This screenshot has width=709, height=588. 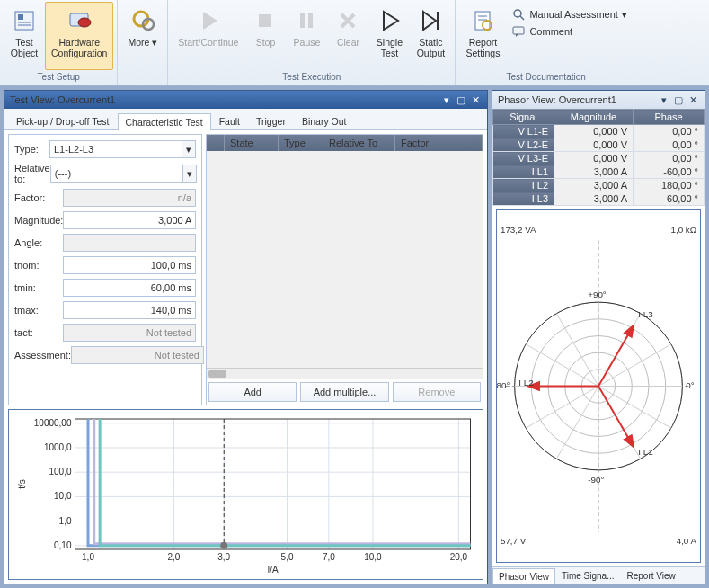 I want to click on svg-text: 57,7 V, so click(x=514, y=541).